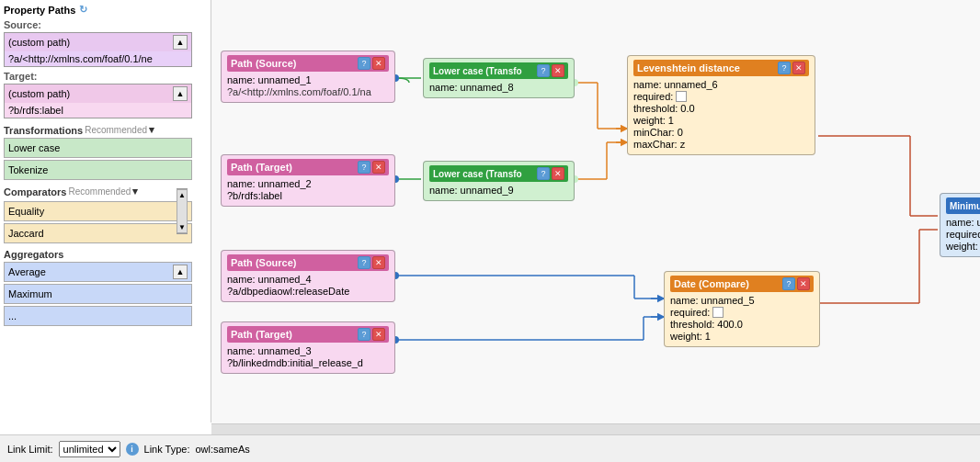  Describe the element at coordinates (718, 312) in the screenshot. I see `date-compare-required-checkbox` at that location.